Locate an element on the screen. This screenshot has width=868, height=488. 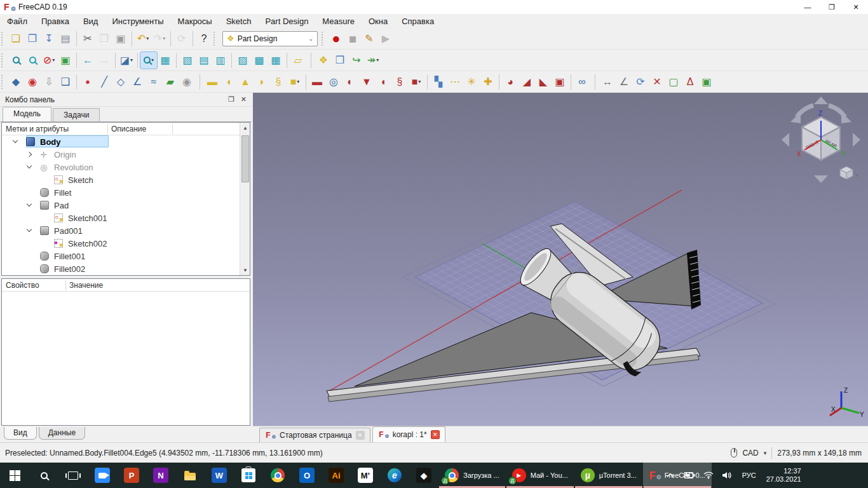
multi-transform: ✚ is located at coordinates (488, 82).